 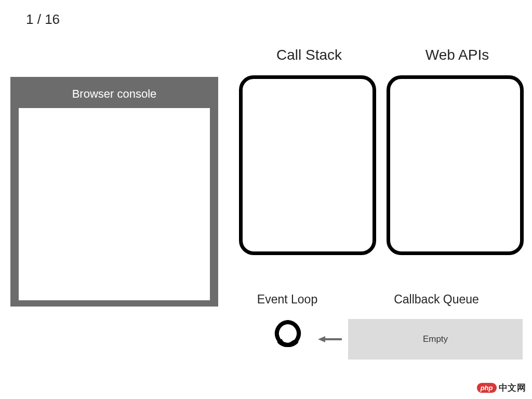 I want to click on call-stack-box, so click(x=308, y=165).